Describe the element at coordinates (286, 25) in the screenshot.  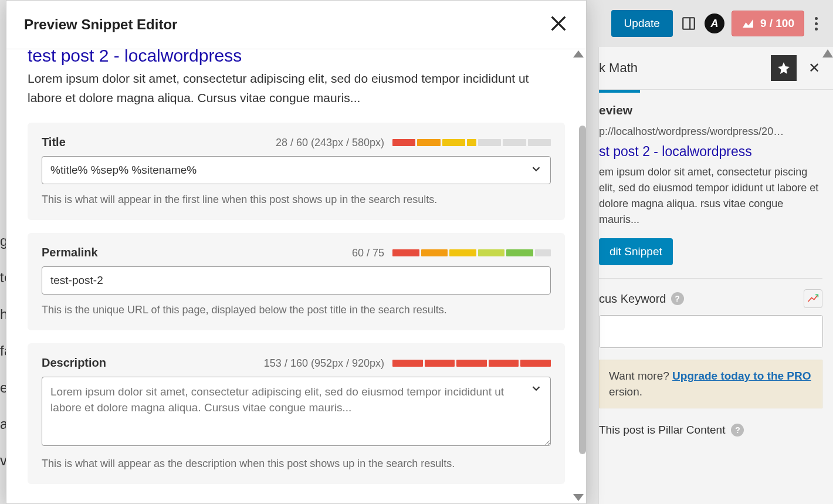
I see `modal-title: Preview Snippet Editor` at that location.